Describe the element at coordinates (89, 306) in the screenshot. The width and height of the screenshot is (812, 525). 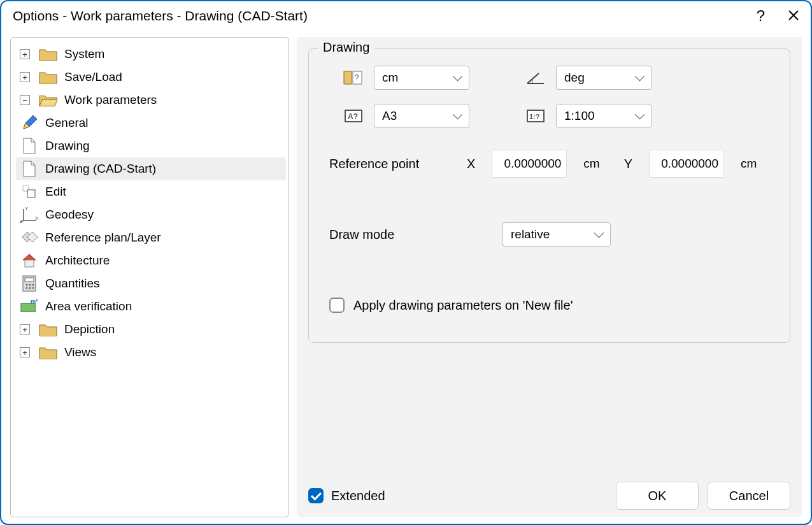
I see `tree-item-label: Area verification` at that location.